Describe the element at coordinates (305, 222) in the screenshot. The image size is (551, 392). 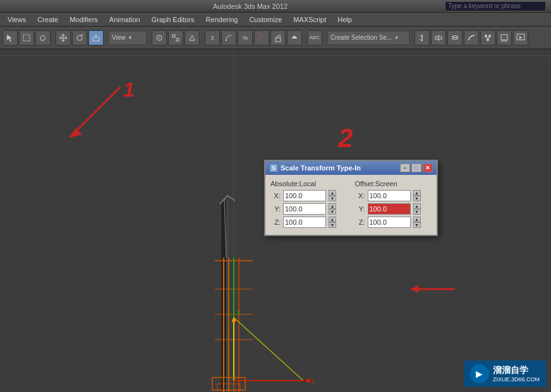
I see `abs-z-input: 100.0` at that location.